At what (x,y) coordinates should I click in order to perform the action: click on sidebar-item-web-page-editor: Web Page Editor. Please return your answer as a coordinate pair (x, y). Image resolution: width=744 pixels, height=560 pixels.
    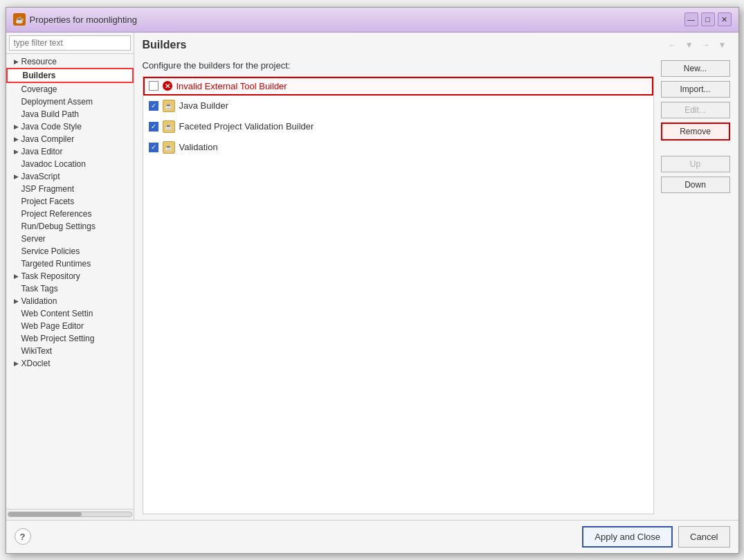
    Looking at the image, I should click on (70, 326).